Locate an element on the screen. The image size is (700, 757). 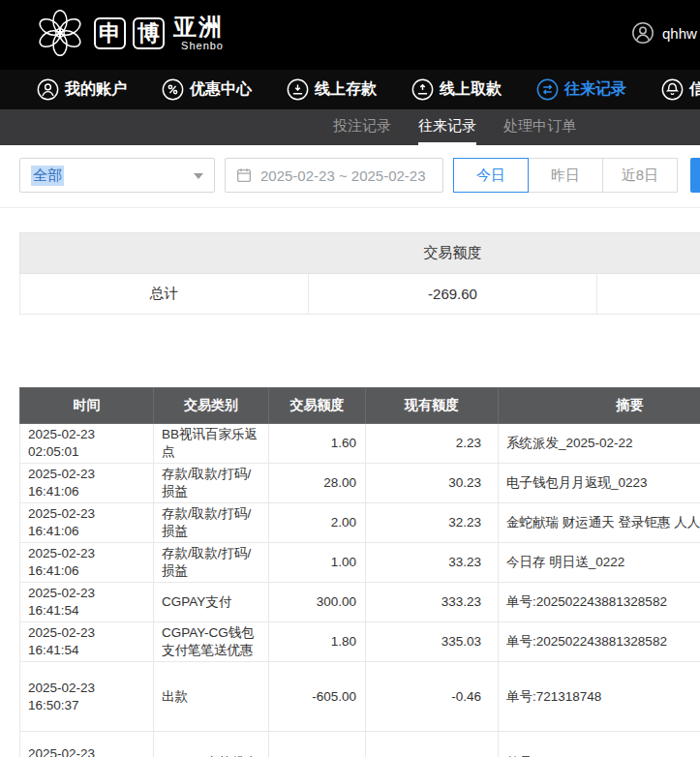
cell-type: 出款 is located at coordinates (211, 697).